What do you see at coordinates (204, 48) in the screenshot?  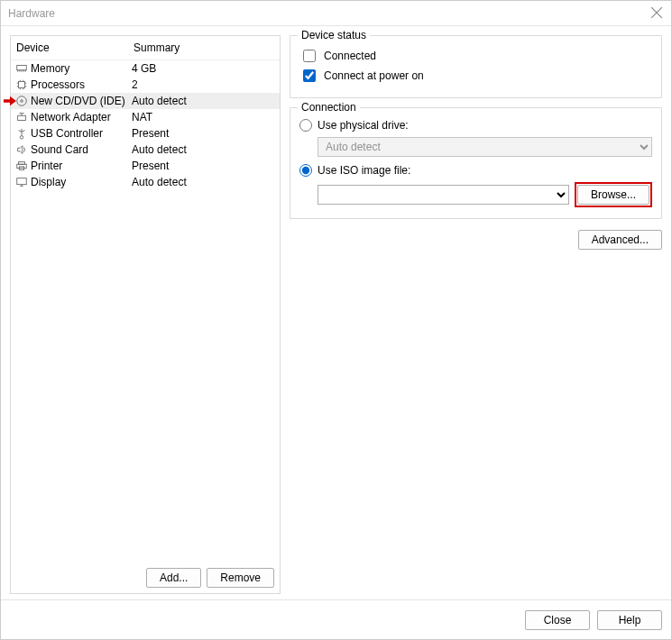 I see `col-summary: Summary` at bounding box center [204, 48].